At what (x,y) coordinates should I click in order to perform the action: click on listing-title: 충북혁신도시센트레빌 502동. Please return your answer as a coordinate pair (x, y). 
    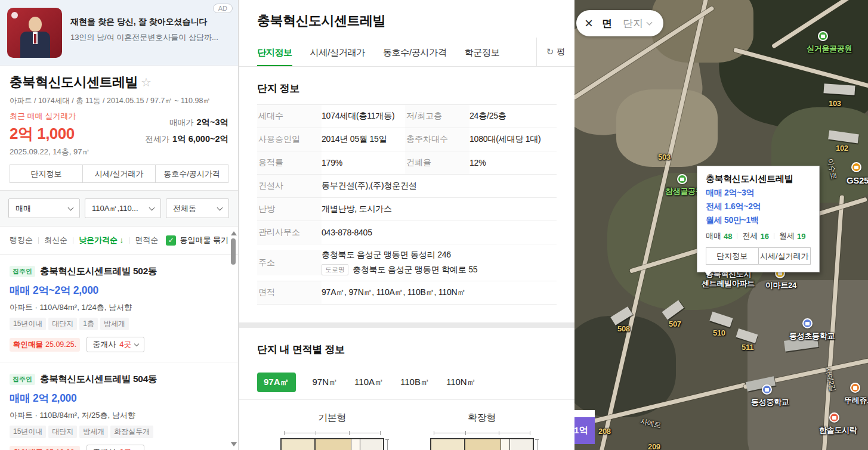
    Looking at the image, I should click on (98, 272).